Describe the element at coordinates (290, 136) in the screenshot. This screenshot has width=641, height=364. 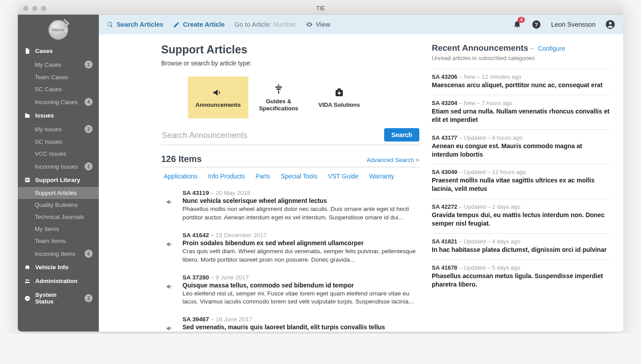
I see `search-row: Search` at that location.